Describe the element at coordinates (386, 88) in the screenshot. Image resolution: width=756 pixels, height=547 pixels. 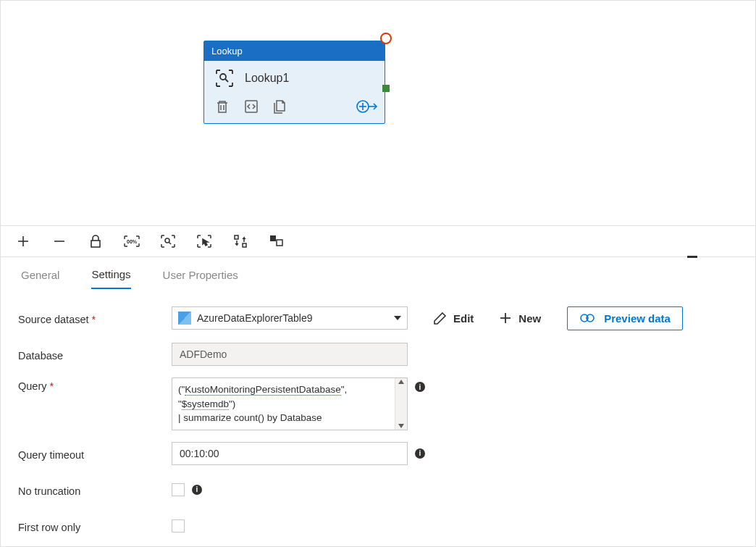
I see `output-connector` at that location.